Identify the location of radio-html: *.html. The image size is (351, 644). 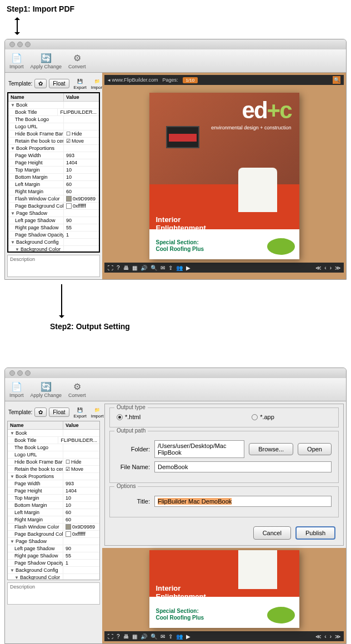
(129, 417).